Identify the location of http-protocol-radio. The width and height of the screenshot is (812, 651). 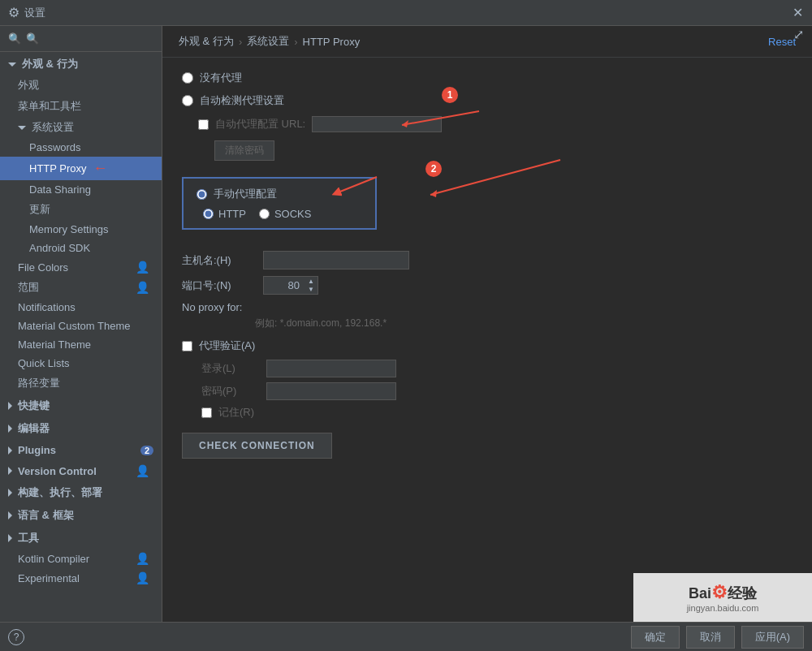
(208, 214).